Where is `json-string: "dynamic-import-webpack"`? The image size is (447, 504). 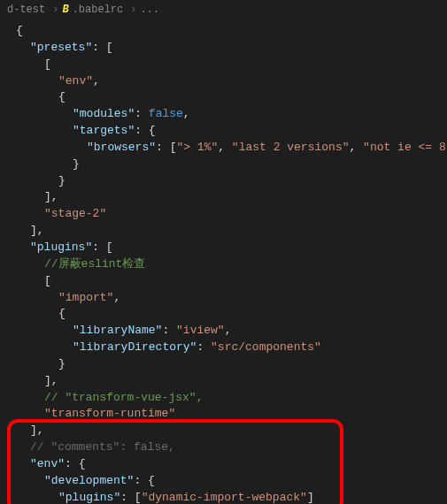 json-string: "dynamic-import-webpack" is located at coordinates (225, 497).